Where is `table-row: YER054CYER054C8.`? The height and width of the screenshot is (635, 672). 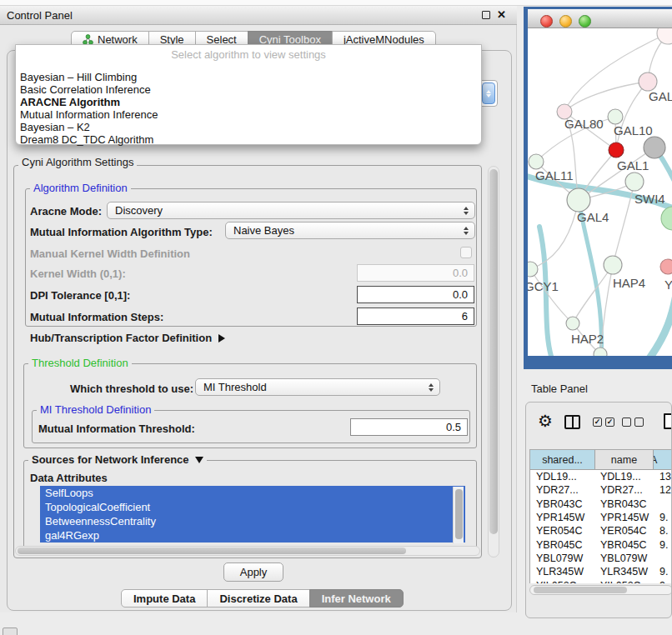
table-row: YER054CYER054C8. is located at coordinates (601, 531).